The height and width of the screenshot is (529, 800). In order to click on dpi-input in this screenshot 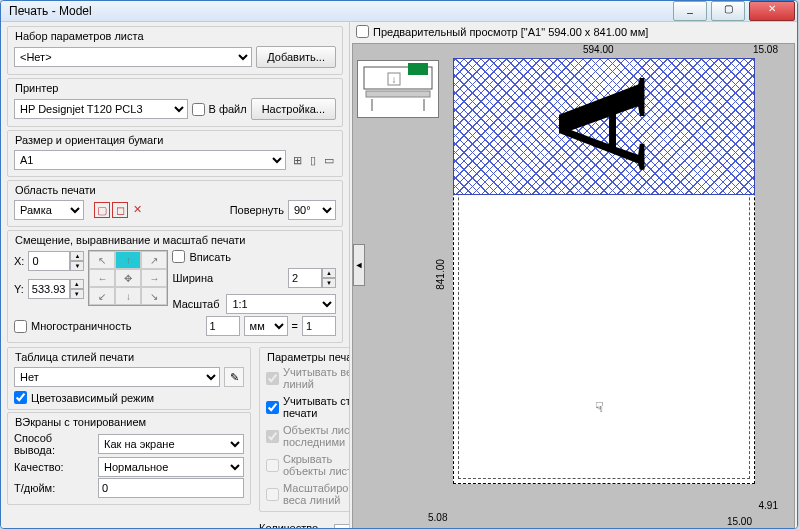, I will do `click(171, 488)`.